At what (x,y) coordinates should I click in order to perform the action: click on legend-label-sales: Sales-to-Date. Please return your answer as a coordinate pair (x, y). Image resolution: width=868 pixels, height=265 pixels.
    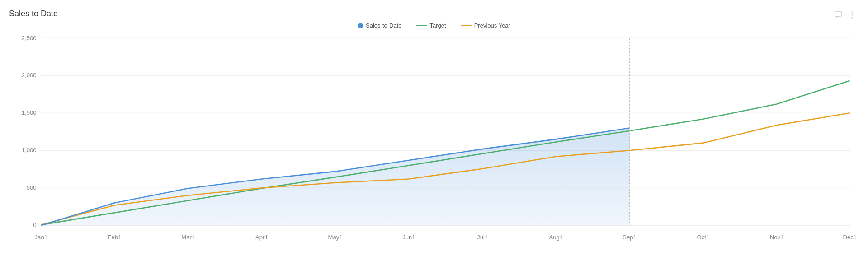
    Looking at the image, I should click on (383, 25).